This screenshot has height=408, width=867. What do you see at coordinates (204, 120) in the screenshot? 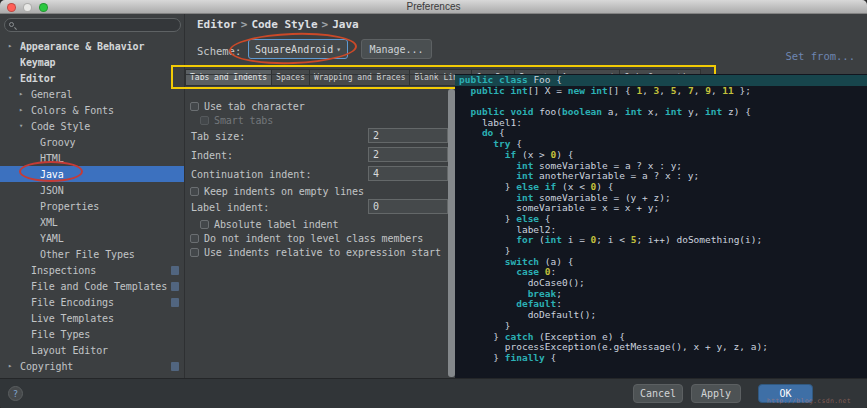
I see `checkbox-smart-tabs` at bounding box center [204, 120].